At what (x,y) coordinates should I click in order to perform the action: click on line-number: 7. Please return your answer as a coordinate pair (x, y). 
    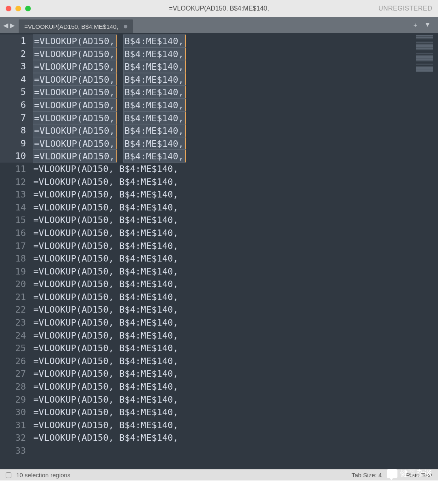
    Looking at the image, I should click on (17, 118).